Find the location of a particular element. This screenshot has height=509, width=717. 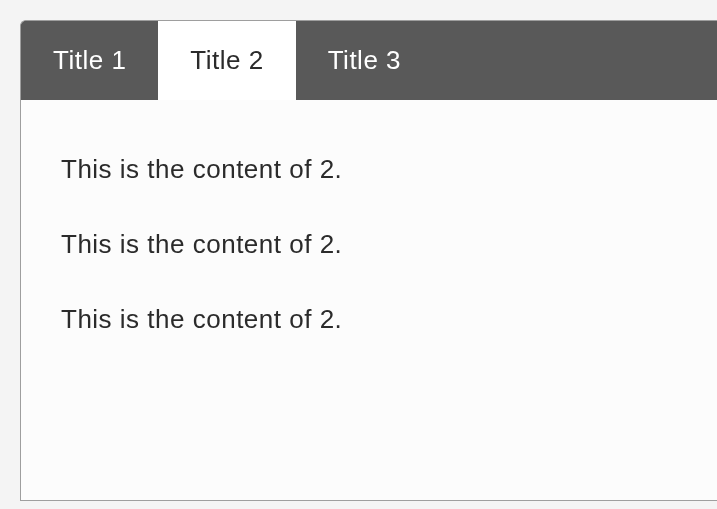

tab-title-3: Title 3 is located at coordinates (364, 60).